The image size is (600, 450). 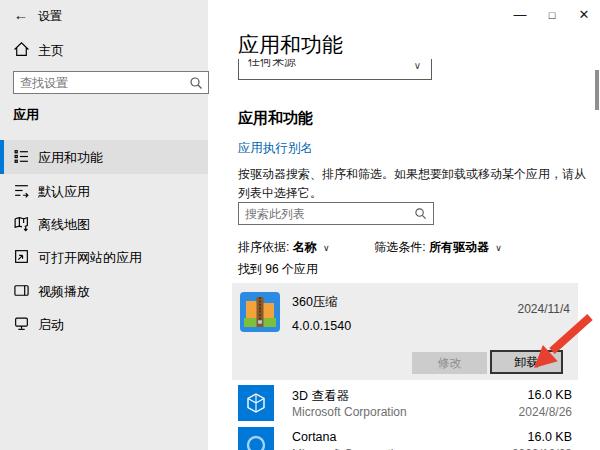 I want to click on settings-search-box, so click(x=111, y=82).